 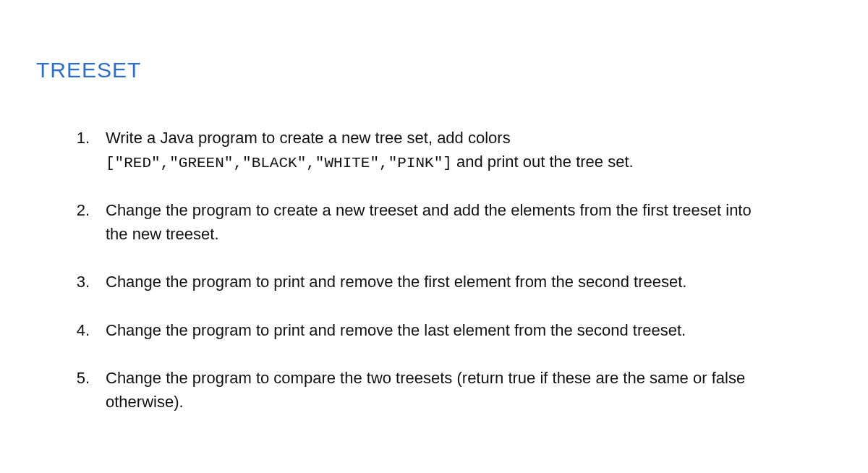 I want to click on item-text-pre: Write a Java program to create a new tre…, so click(x=308, y=137).